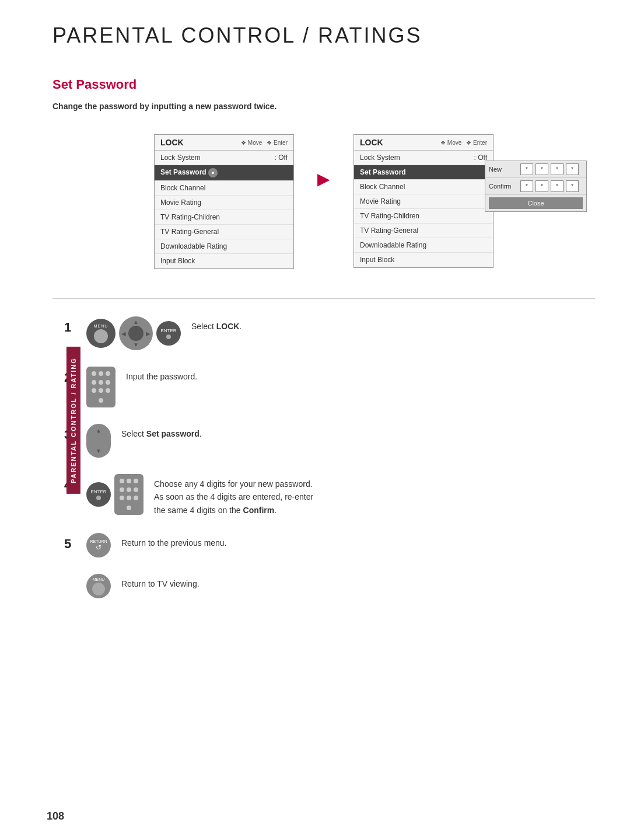 The image size is (630, 840). Describe the element at coordinates (372, 142) in the screenshot. I see `lock-title-right: LOCK` at that location.